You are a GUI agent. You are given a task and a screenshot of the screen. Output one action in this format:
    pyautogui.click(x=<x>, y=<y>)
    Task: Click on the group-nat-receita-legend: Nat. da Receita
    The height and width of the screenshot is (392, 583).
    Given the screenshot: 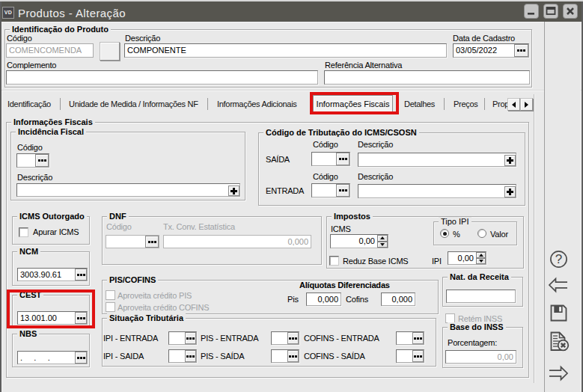 What is the action you would take?
    pyautogui.click(x=479, y=277)
    